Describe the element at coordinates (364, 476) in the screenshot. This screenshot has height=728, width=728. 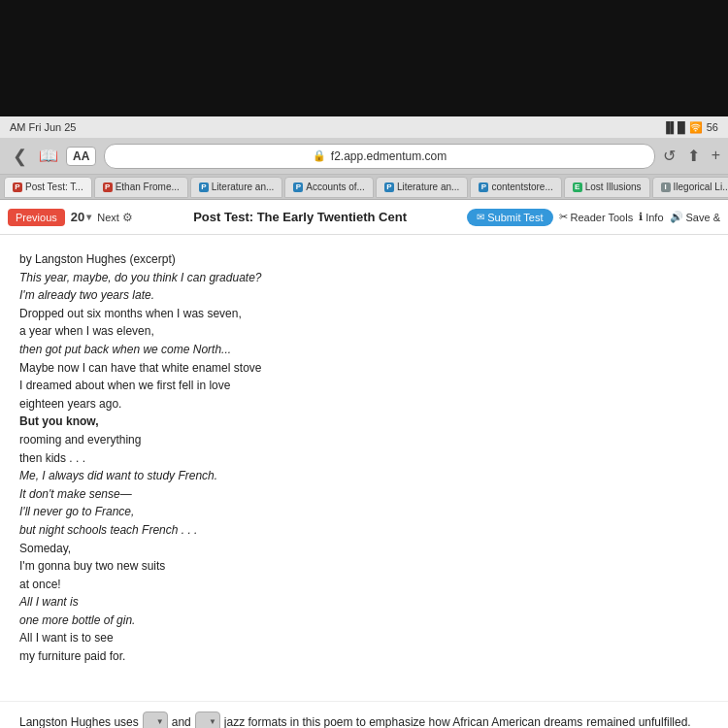
I see `poem-line-12: Me, I always did want to study French.` at that location.